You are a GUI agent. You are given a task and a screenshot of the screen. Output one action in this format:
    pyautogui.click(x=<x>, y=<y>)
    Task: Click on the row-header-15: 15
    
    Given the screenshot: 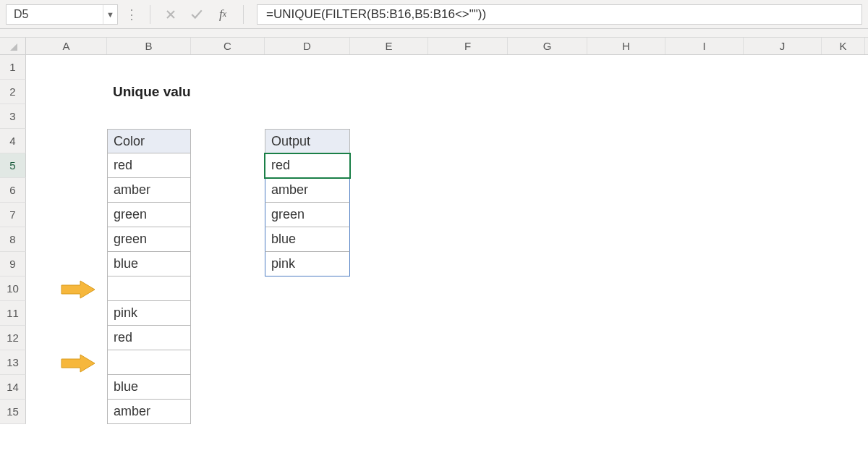 What is the action you would take?
    pyautogui.click(x=13, y=412)
    